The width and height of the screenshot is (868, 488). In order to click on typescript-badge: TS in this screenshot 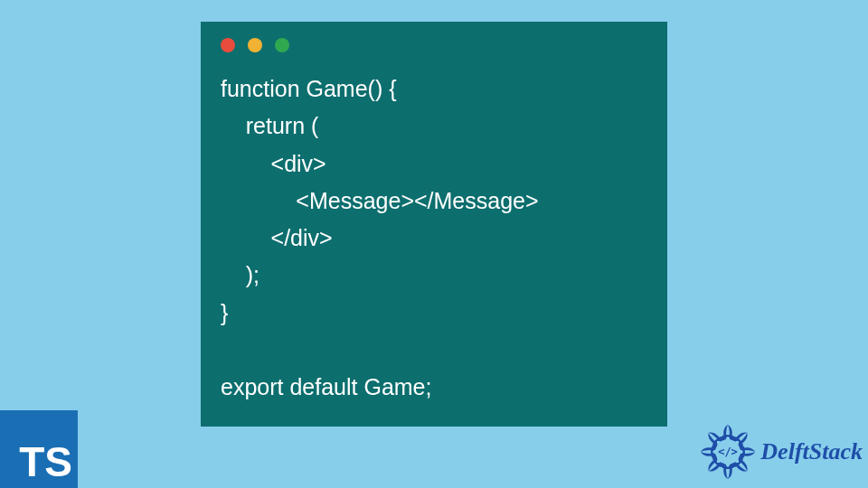, I will do `click(39, 449)`.